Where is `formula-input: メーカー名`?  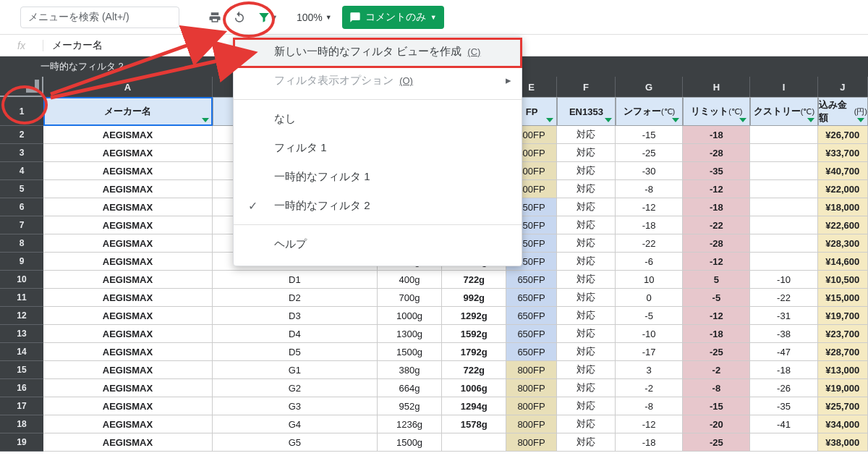 formula-input: メーカー名 is located at coordinates (77, 46).